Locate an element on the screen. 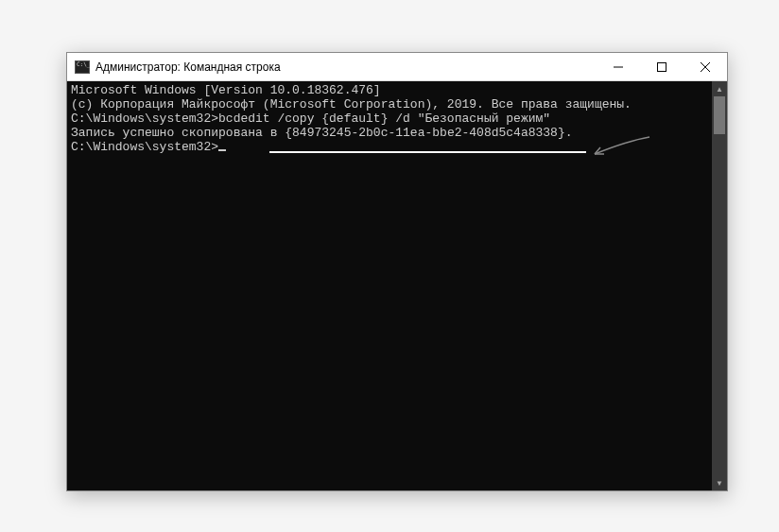 This screenshot has width=779, height=532. maximize-button is located at coordinates (662, 66).